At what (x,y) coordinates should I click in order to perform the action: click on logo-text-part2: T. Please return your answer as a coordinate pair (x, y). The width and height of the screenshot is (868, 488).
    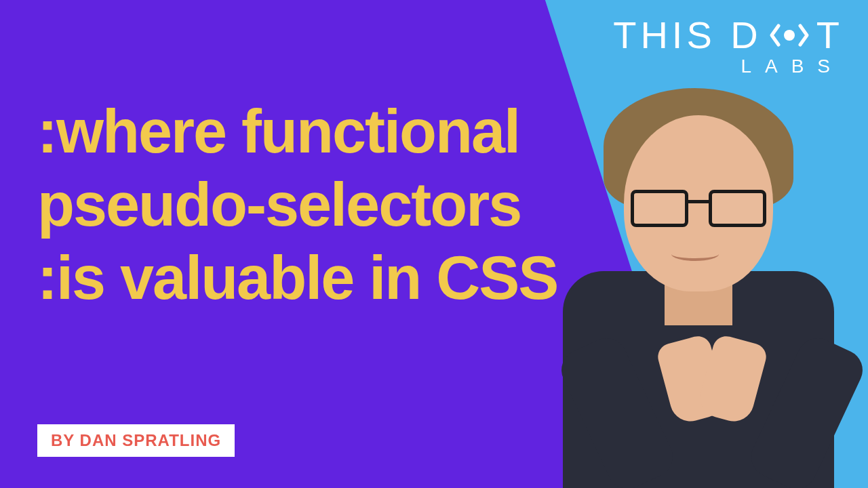
    Looking at the image, I should click on (830, 35).